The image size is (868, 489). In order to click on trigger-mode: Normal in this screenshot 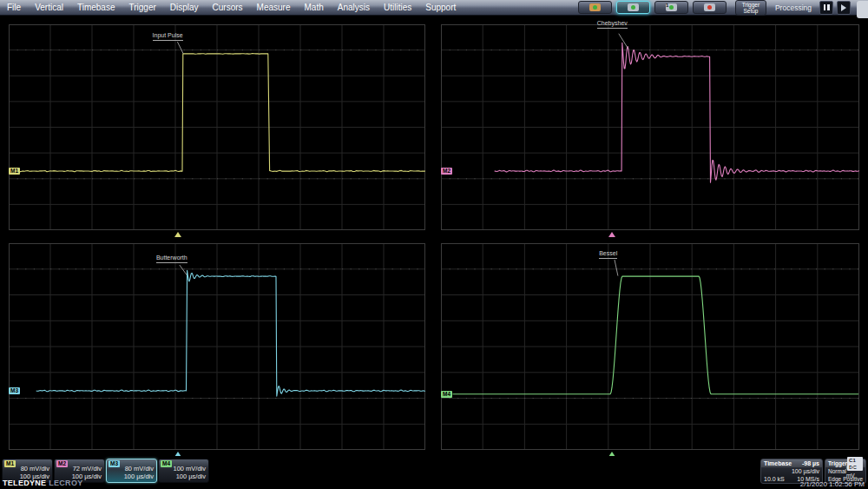, I will do `click(837, 471)`.